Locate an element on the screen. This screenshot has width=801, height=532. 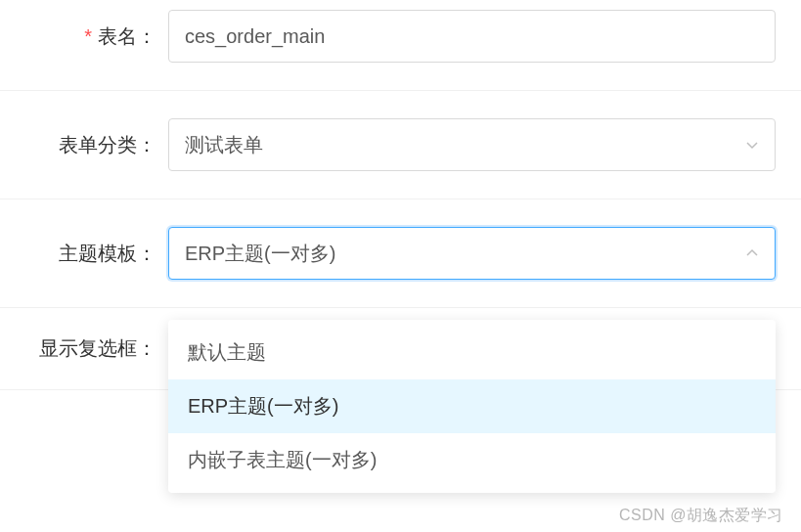
chevron-down-icon is located at coordinates (752, 145).